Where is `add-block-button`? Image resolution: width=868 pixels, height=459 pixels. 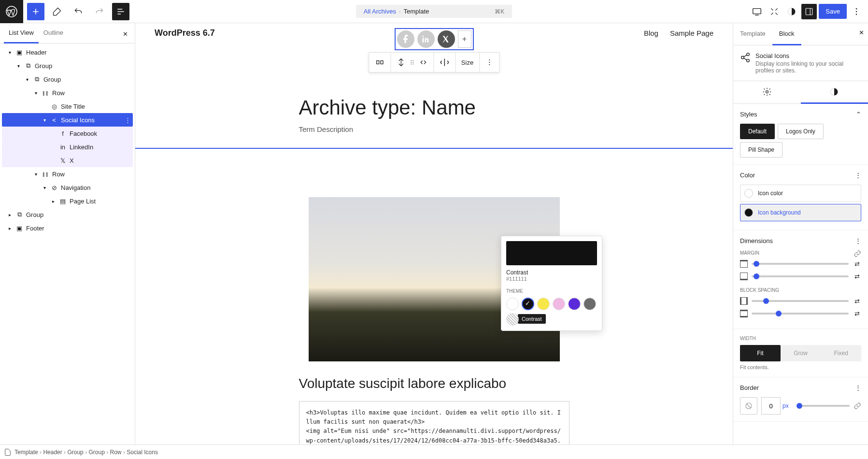 add-block-button is located at coordinates (36, 12).